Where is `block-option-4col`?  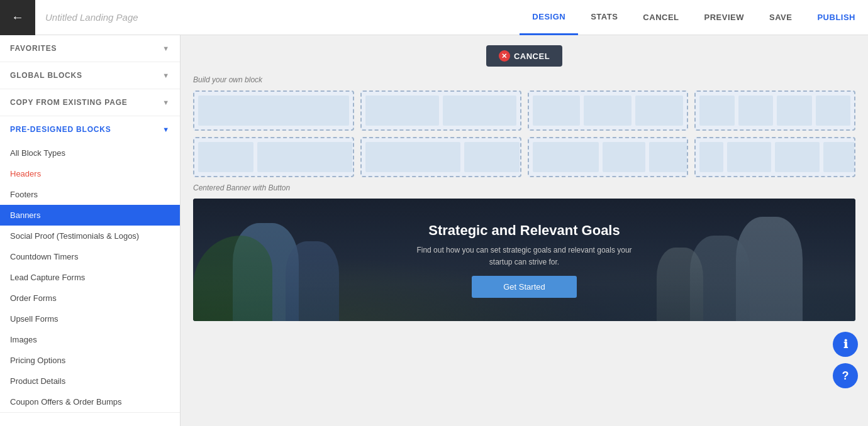
block-option-4col is located at coordinates (775, 111).